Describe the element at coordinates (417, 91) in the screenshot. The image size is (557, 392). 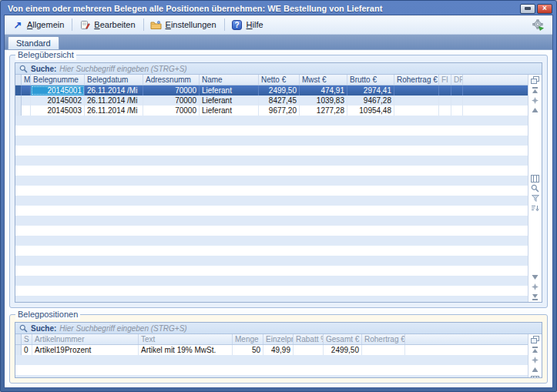
I see `cell-rohertrag` at that location.